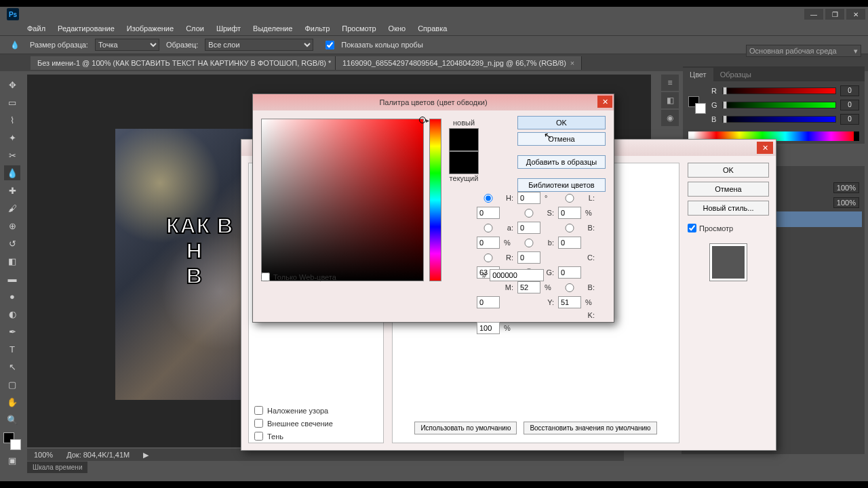  What do you see at coordinates (12, 331) in the screenshot?
I see `pen-tool: ✒` at bounding box center [12, 331].